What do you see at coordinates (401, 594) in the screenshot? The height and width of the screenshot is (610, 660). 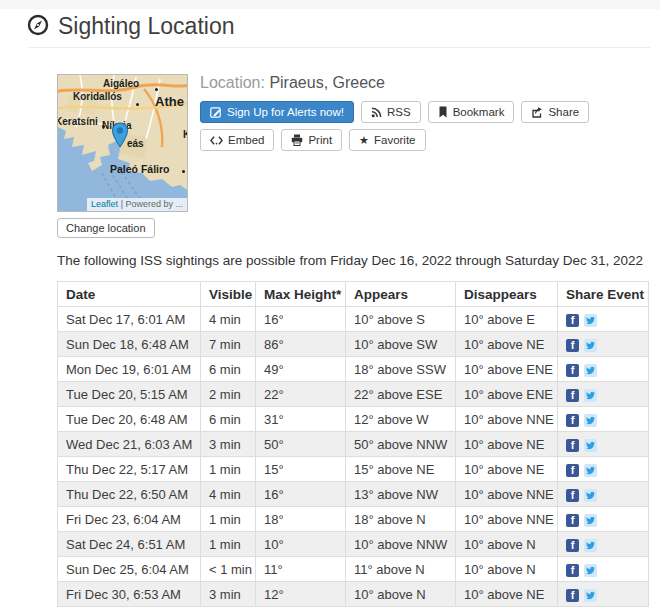 I see `cell-appears: 10° above N` at bounding box center [401, 594].